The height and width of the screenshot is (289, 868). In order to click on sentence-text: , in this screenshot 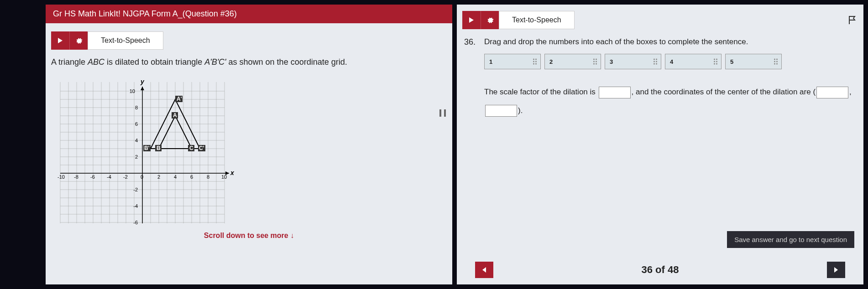, I will do `click(851, 92)`.